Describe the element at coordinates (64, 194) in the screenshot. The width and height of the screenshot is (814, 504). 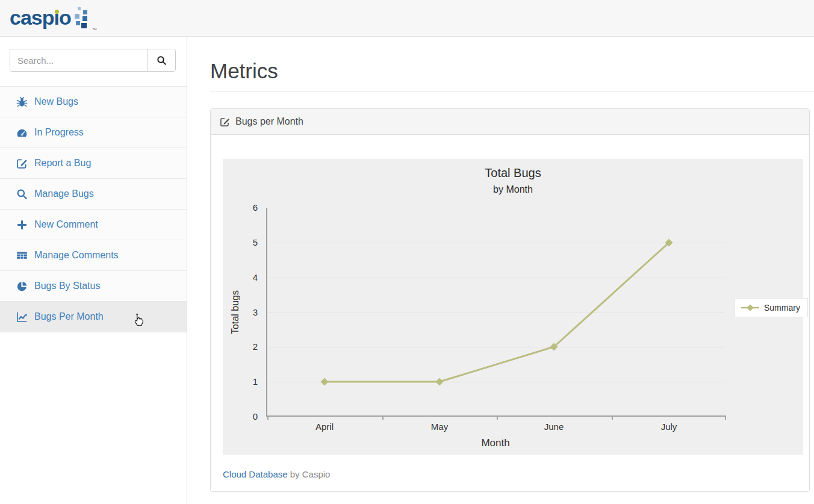
I see `sidebar-item-label: Manage Bugs` at that location.